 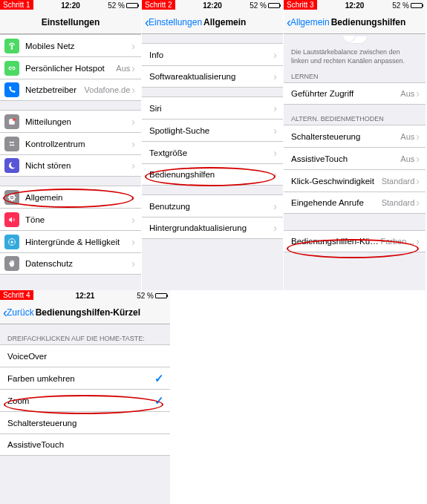 What do you see at coordinates (85, 445) in the screenshot?
I see `cell-assistivetouch: AssistiveTouch` at bounding box center [85, 445].